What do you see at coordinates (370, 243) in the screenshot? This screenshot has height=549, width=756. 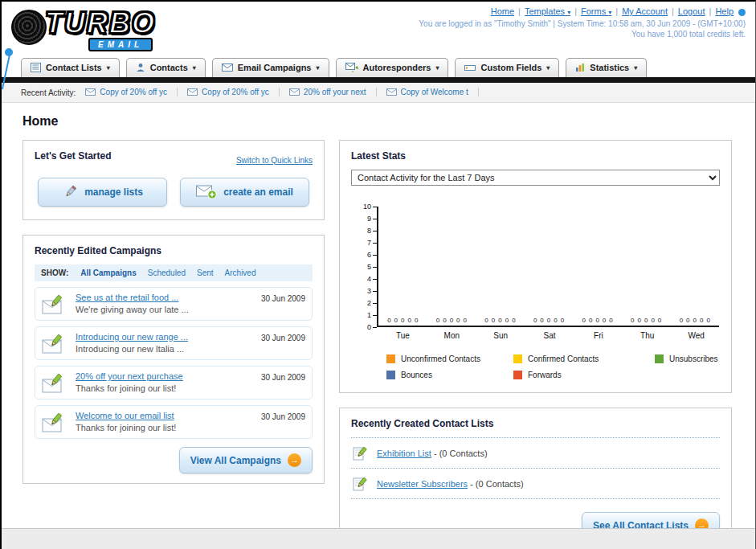 I see `y-axis-tick: 7` at bounding box center [370, 243].